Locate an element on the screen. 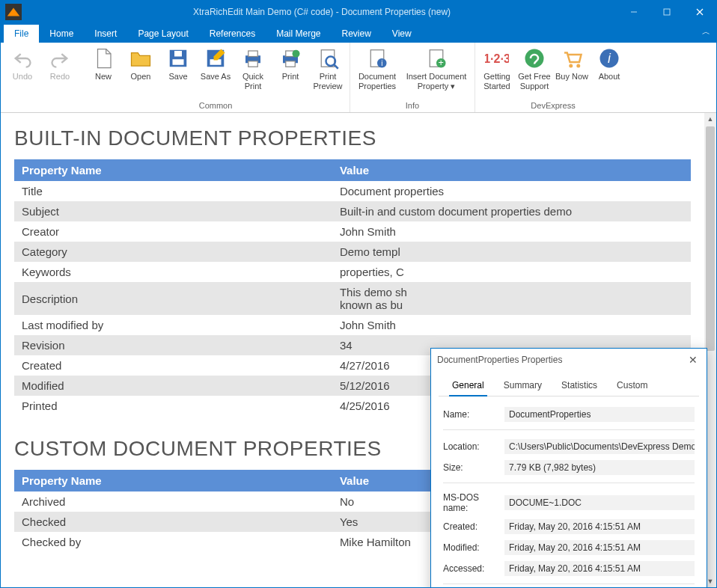  dialog-title: DocumentProperties Properties is located at coordinates (561, 360).